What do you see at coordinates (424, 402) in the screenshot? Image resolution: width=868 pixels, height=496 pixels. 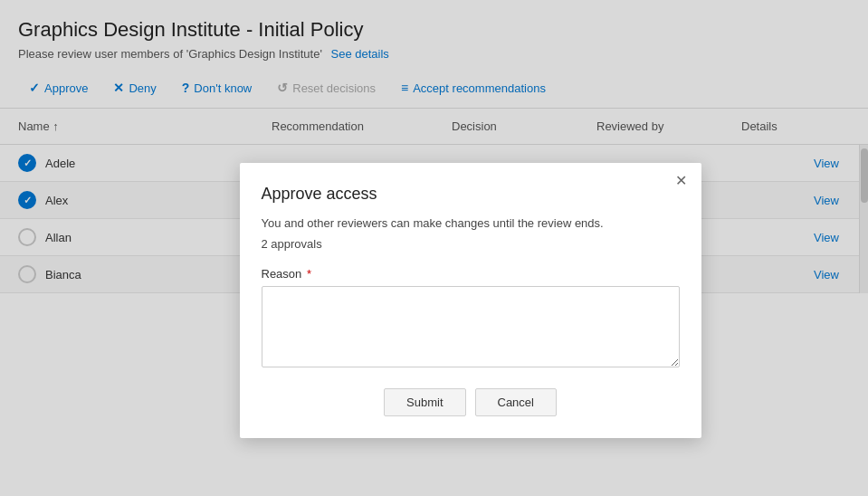 I see `submit-button: Submit` at bounding box center [424, 402].